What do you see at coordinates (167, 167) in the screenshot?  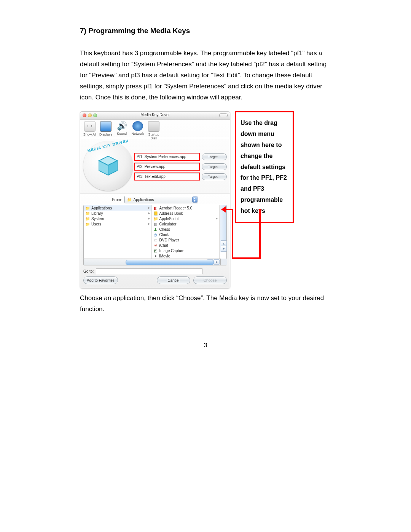 I see `pf2-input: Pf2: Preview.app` at bounding box center [167, 167].